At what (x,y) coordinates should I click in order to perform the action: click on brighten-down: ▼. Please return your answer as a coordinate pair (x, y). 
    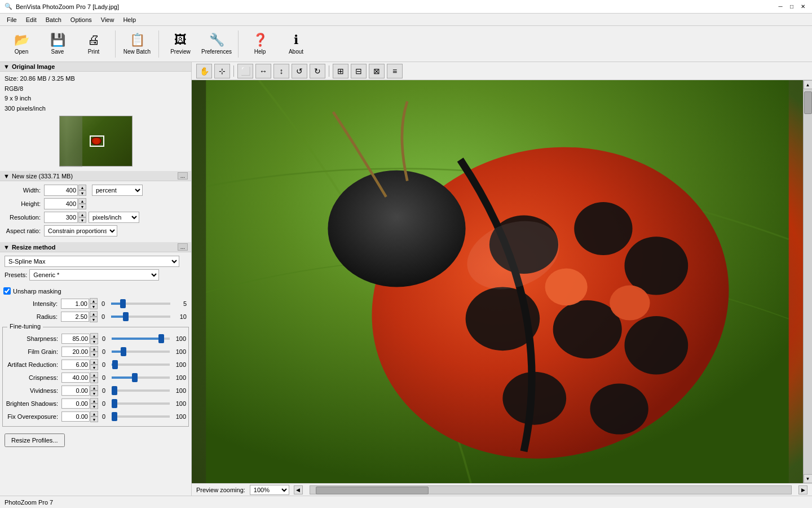
    Looking at the image, I should click on (94, 406).